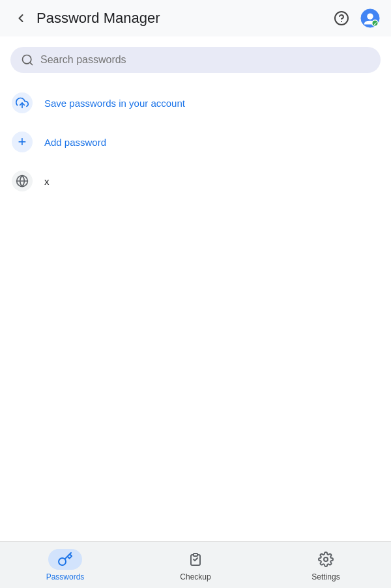  Describe the element at coordinates (27, 60) in the screenshot. I see `search-icon` at that location.